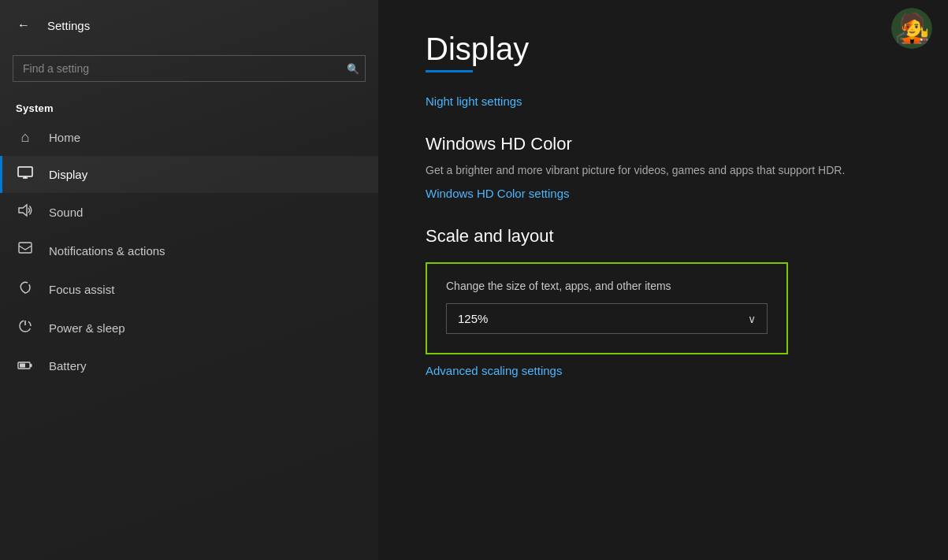  What do you see at coordinates (66, 213) in the screenshot?
I see `sidebar-item-sound-label: Sound` at bounding box center [66, 213].